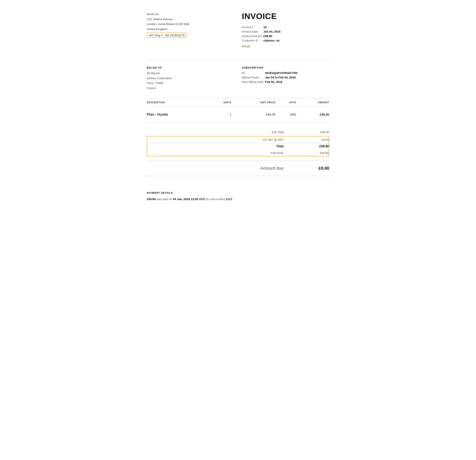  Describe the element at coordinates (238, 168) in the screenshot. I see `amount-due-table: Amount due £0.00` at that location.